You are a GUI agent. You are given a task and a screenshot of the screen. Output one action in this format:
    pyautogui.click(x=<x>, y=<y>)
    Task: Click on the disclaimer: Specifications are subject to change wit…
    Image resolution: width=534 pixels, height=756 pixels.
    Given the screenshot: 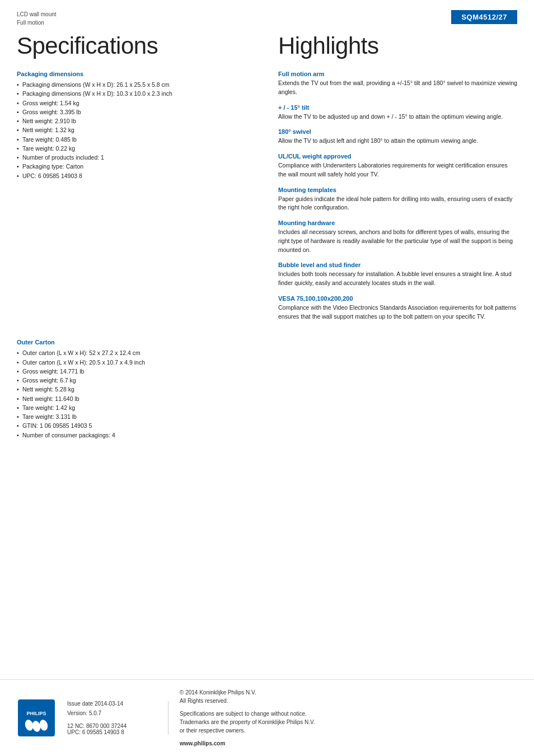 What is the action you would take?
    pyautogui.click(x=348, y=722)
    